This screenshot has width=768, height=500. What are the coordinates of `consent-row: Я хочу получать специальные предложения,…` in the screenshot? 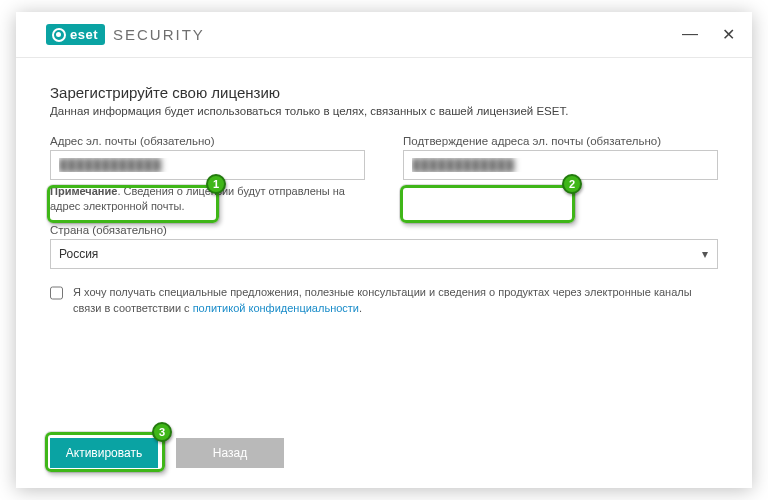 It's located at (384, 301).